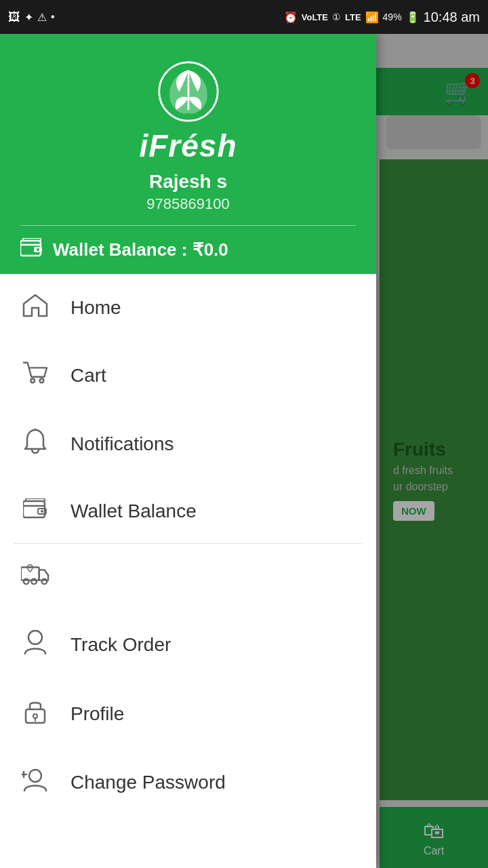 The width and height of the screenshot is (488, 868). What do you see at coordinates (35, 511) in the screenshot?
I see `wallet-menu-icon` at bounding box center [35, 511].